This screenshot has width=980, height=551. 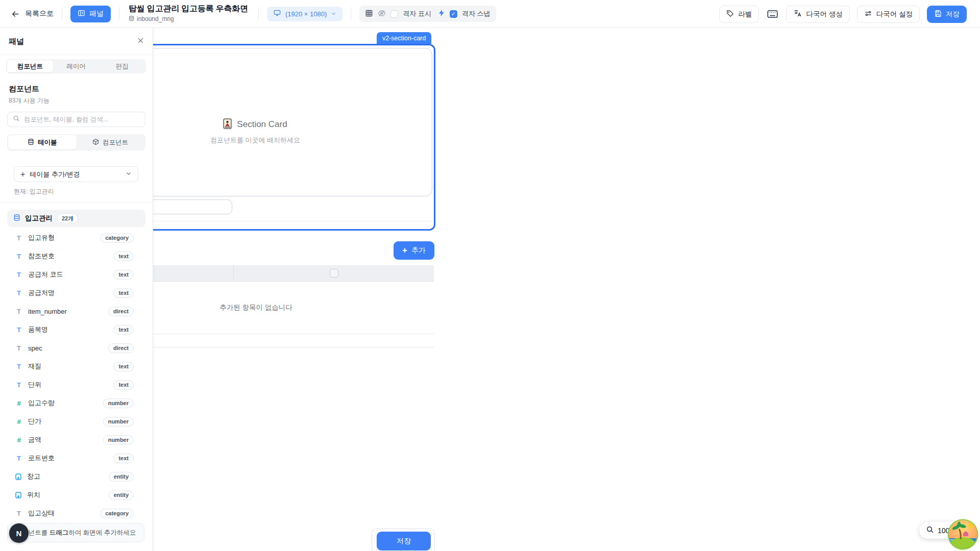 I want to click on search-icon, so click(x=16, y=119).